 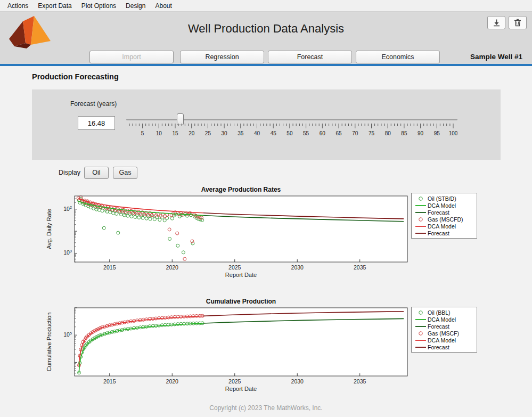 What do you see at coordinates (49, 229) in the screenshot?
I see `svg-text: Avg. Daily Rate` at bounding box center [49, 229].